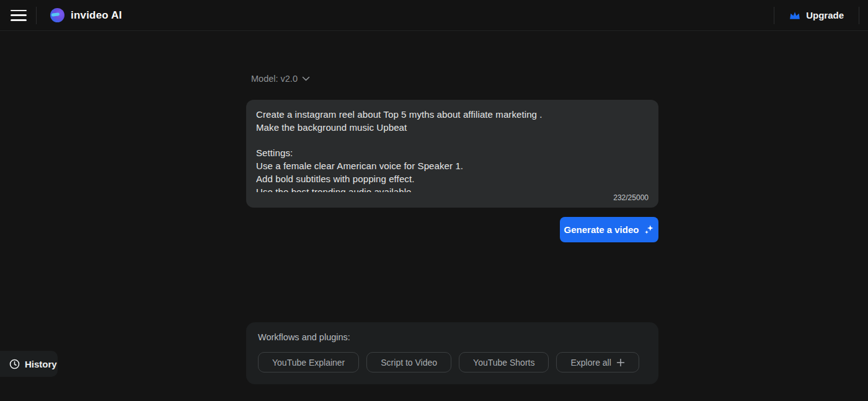  I want to click on workflow-buttons-row: YouTube Explainer Script to Video YouTub…, so click(453, 362).